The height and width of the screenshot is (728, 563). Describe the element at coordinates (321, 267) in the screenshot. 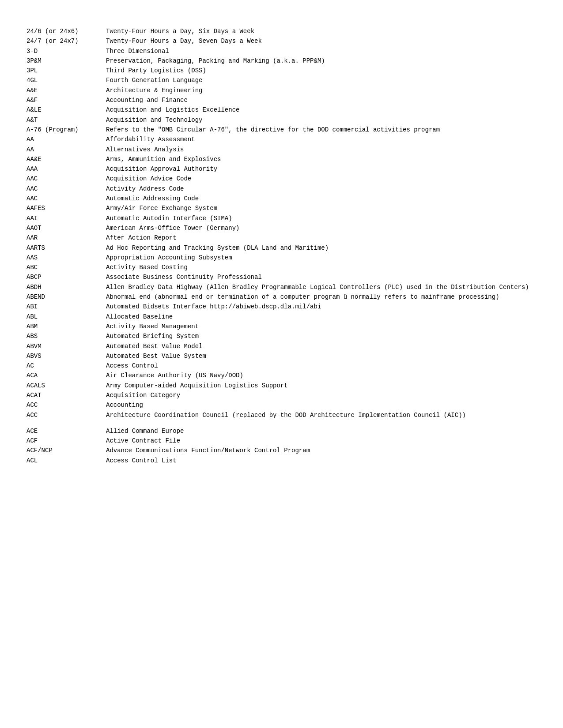

I see `definition-cell: Activity Based Costing` at that location.